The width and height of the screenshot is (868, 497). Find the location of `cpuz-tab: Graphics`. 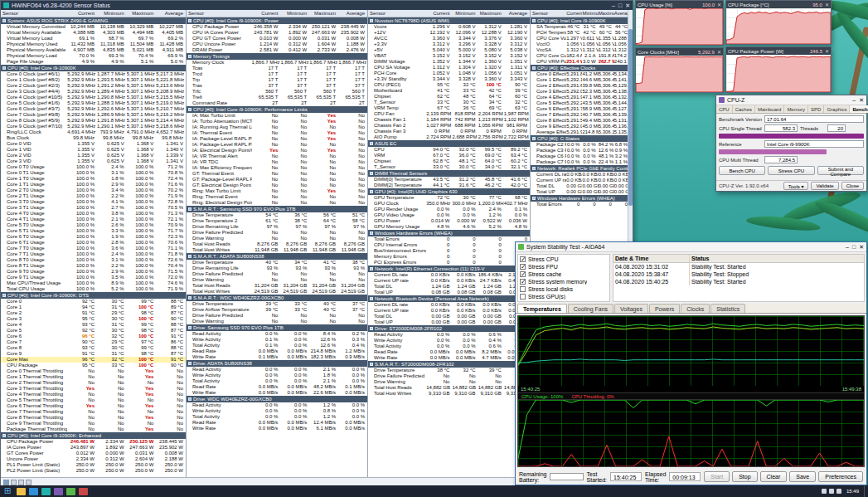

cpuz-tab: Graphics is located at coordinates (837, 110).